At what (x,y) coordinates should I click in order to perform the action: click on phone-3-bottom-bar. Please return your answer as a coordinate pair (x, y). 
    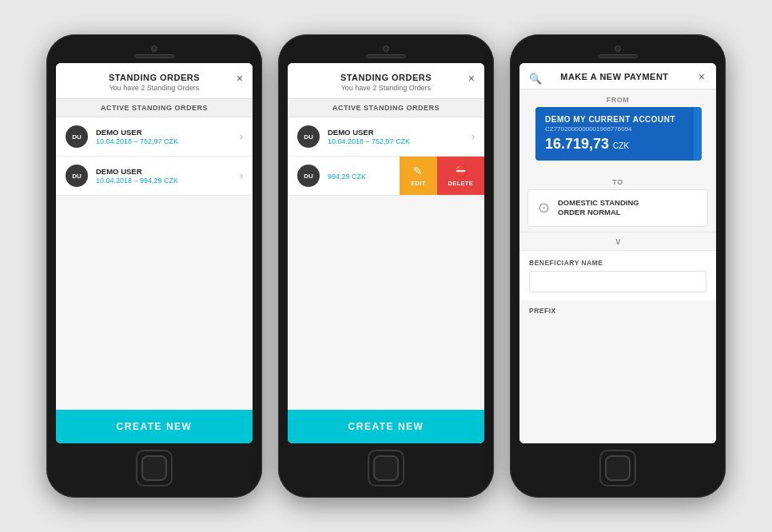
    Looking at the image, I should click on (618, 468).